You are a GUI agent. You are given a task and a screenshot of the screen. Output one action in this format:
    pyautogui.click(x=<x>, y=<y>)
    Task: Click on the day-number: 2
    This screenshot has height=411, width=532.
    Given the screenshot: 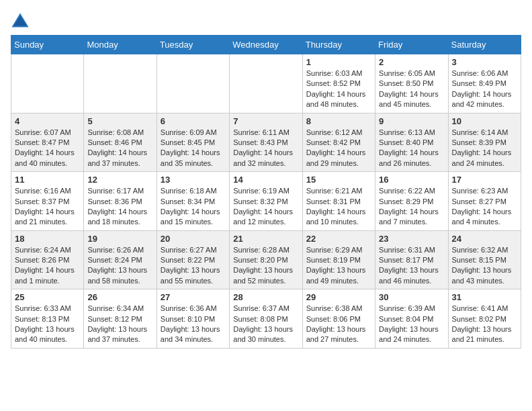 What is the action you would take?
    pyautogui.click(x=411, y=62)
    